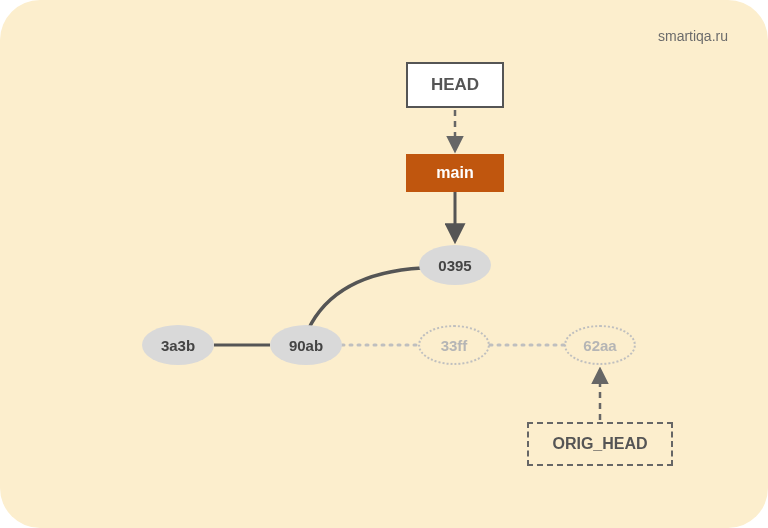  Describe the element at coordinates (454, 266) in the screenshot. I see `commit-hash: 0395` at that location.